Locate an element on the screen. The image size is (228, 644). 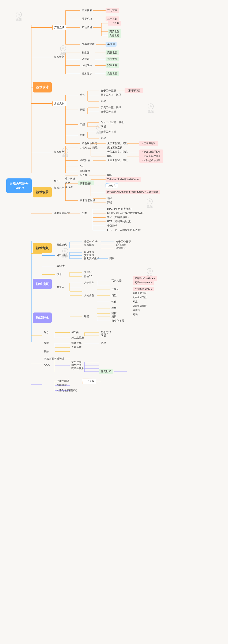
node-paohu: 跑图测试 is located at coordinates (62, 385).